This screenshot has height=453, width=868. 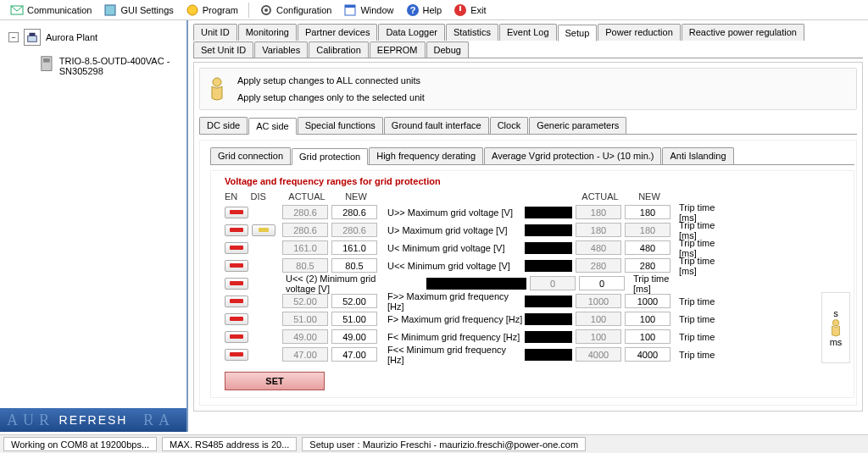 I want to click on subtab2-grid-protection: Grid protection, so click(x=330, y=157).